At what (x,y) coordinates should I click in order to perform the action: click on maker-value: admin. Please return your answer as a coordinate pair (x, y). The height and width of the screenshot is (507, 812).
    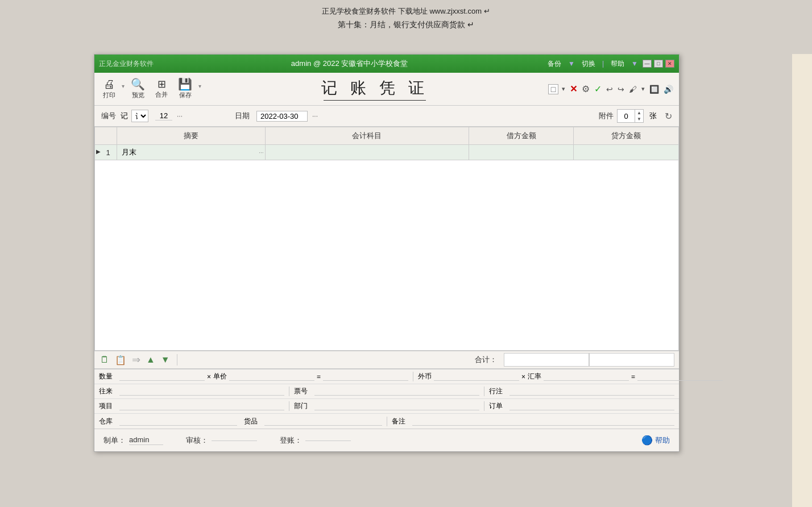
    Looking at the image, I should click on (146, 440).